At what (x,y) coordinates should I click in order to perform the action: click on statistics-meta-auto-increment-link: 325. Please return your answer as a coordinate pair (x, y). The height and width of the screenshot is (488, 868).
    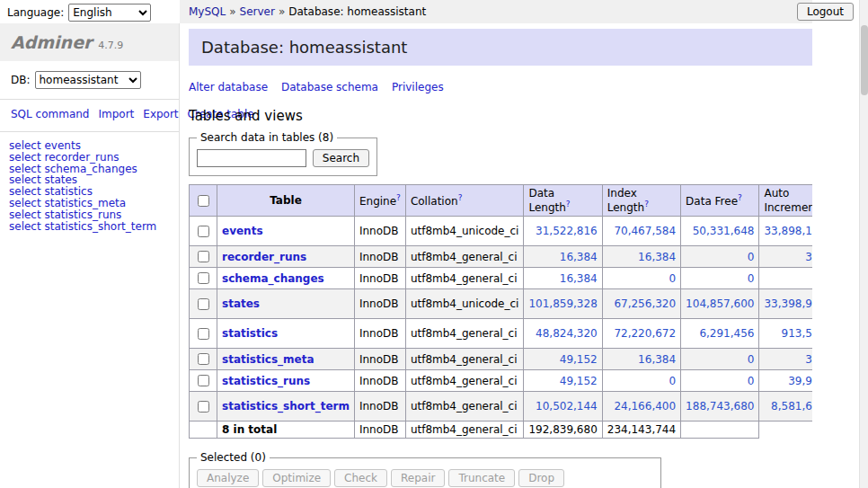
    Looking at the image, I should click on (809, 359).